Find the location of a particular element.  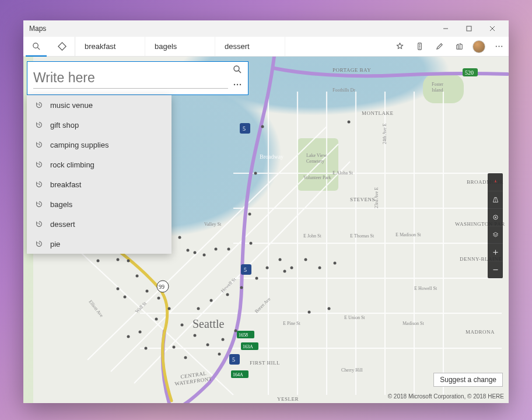

locate-button is located at coordinates (495, 217).